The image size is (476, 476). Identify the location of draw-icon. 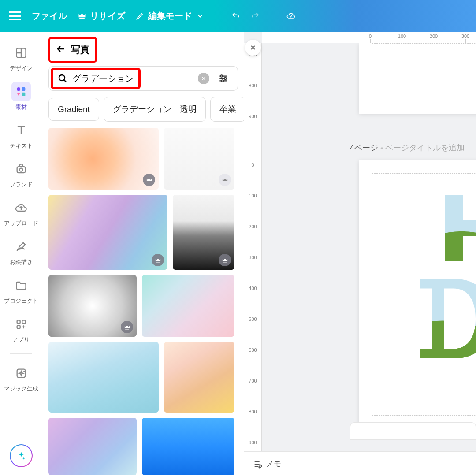
(21, 247).